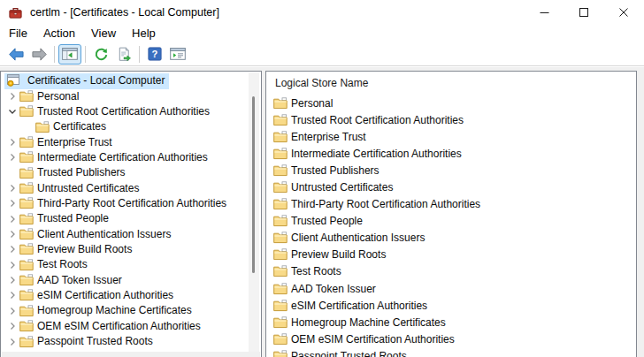  Describe the element at coordinates (451, 154) in the screenshot. I see `list-item: Intermediate Certification Authorities` at that location.